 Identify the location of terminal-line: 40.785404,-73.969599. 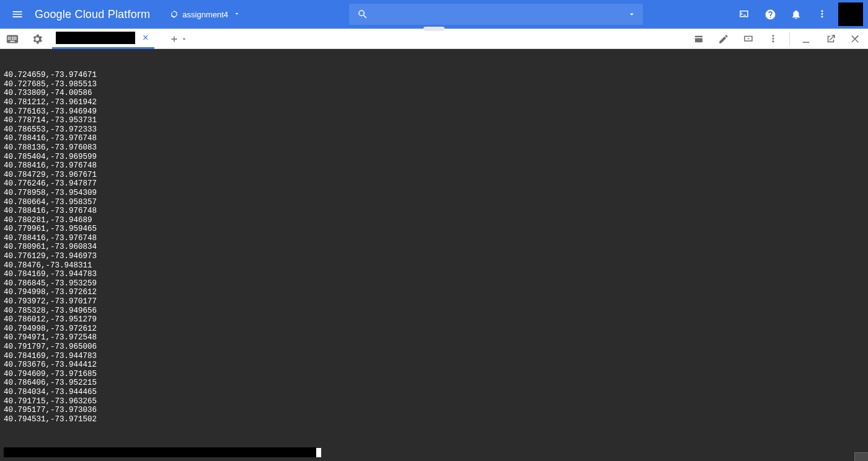
(434, 158).